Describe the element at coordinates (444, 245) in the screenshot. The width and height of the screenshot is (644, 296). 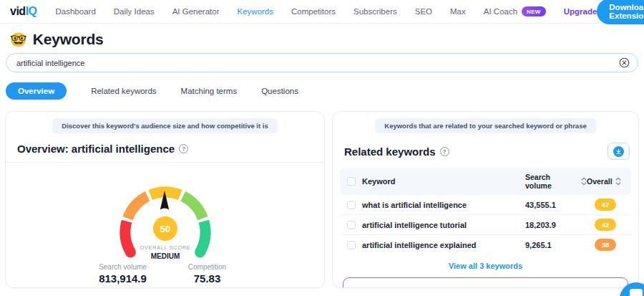
I see `keyword-cell: artificial intelligence explained` at that location.